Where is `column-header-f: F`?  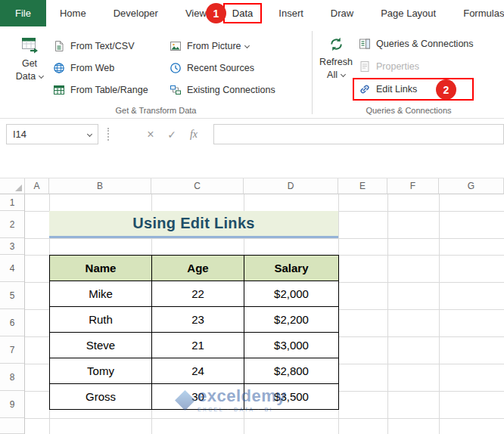 column-header-f: F is located at coordinates (413, 186).